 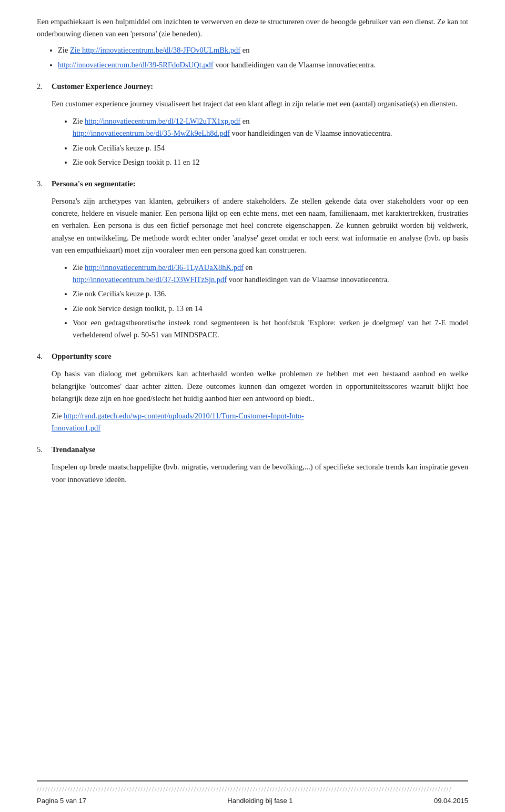 I want to click on section3-bullet1: Zie http://innovatiecentrum.be/dl/36-TLy…, so click(x=270, y=274).